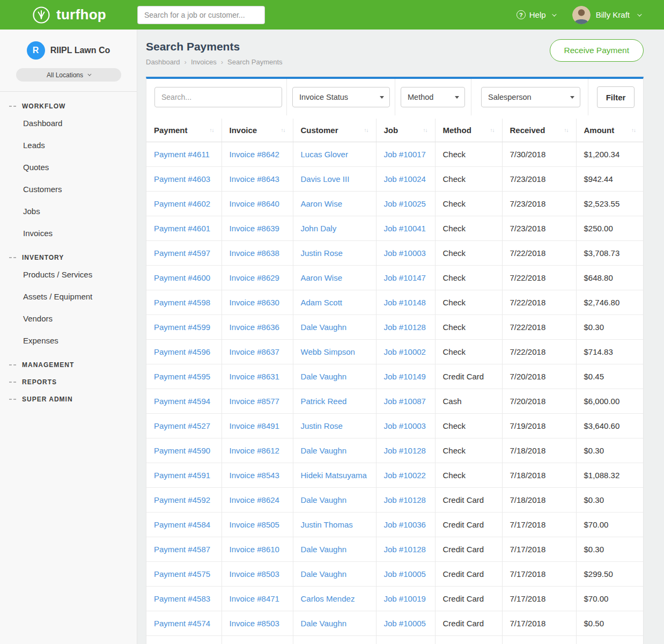  I want to click on job-link: Job #10019, so click(405, 599).